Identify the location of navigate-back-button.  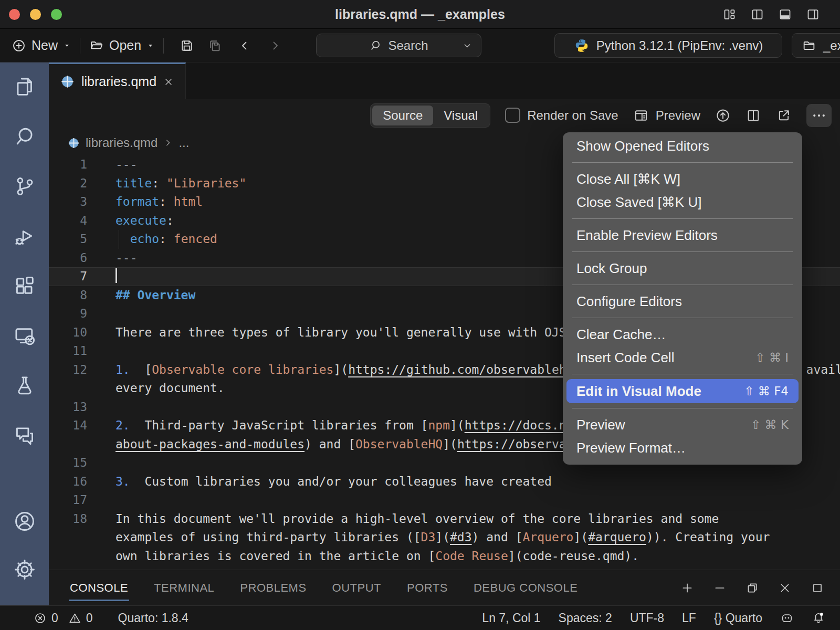
(245, 46).